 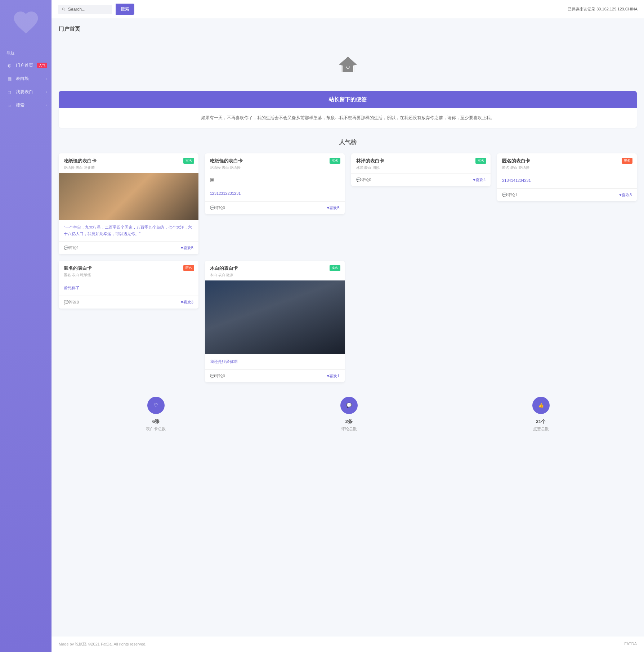 What do you see at coordinates (26, 66) in the screenshot?
I see `nav-home: ◐ 门户首页 人气` at bounding box center [26, 66].